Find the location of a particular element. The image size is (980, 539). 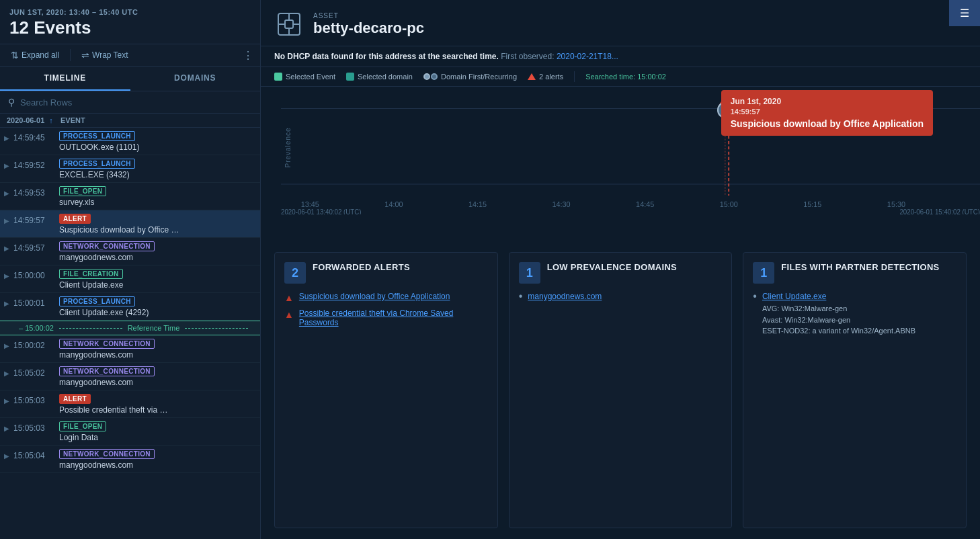

detection-item: Avast: Win32:Malware-gen is located at coordinates (839, 320).